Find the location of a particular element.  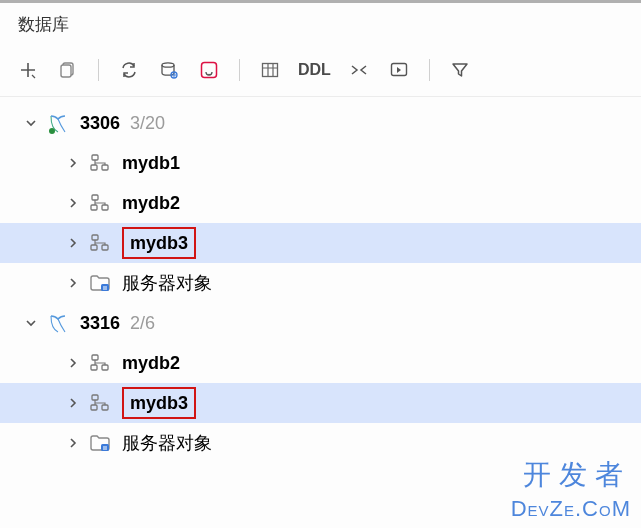

collapse-button is located at coordinates (359, 70).